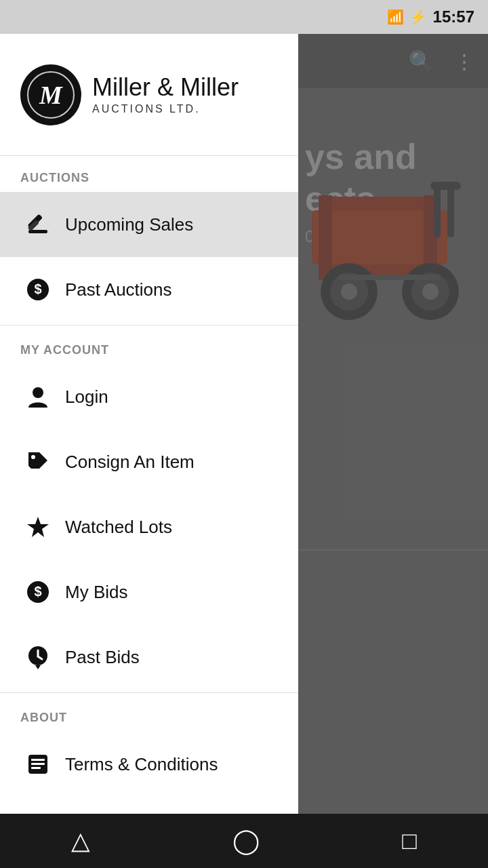 The height and width of the screenshot is (868, 488). What do you see at coordinates (130, 462) in the screenshot?
I see `consign-item-label: Consign An Item` at bounding box center [130, 462].